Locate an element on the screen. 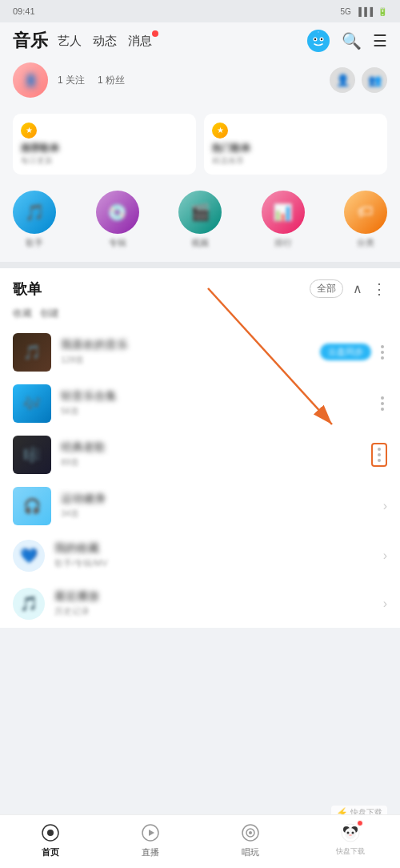 This screenshot has width=400, height=868. circle-item-5: 🏷 分类 is located at coordinates (366, 219).